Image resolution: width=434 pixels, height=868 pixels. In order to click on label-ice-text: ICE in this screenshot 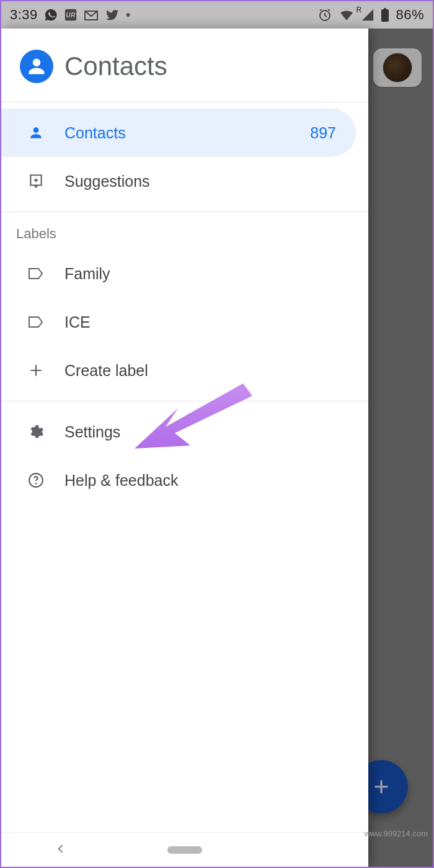, I will do `click(209, 323)`.